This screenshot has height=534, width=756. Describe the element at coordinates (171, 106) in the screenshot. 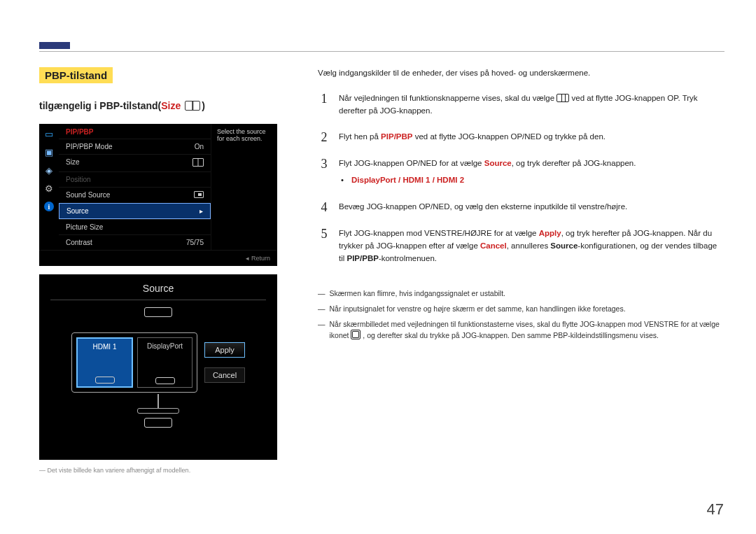

I see `subhead-size-label: Size` at that location.